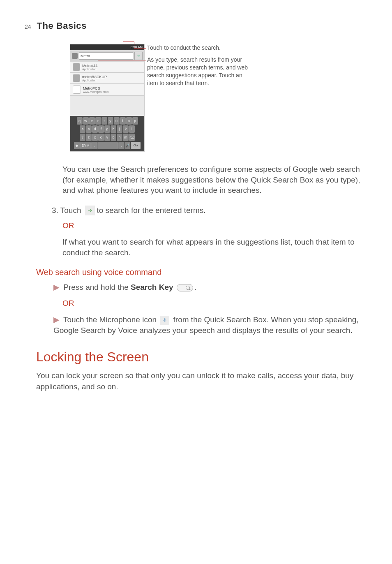 The width and height of the screenshot is (392, 564). Describe the element at coordinates (107, 134) in the screenshot. I see `phone-keyboard: q w e r t y u i o p a s d f g h` at that location.